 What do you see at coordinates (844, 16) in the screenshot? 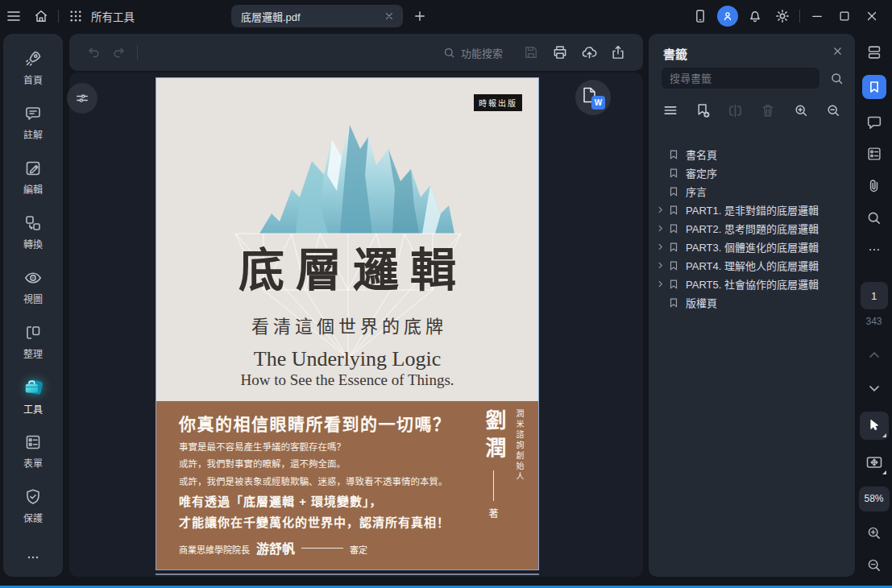
I see `maximize-icon` at bounding box center [844, 16].